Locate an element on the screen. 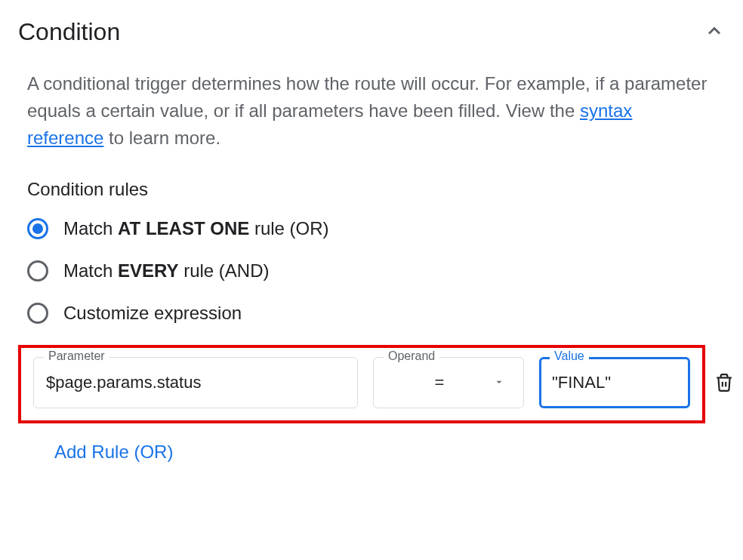 The height and width of the screenshot is (560, 743). operand-label: Operand is located at coordinates (412, 356).